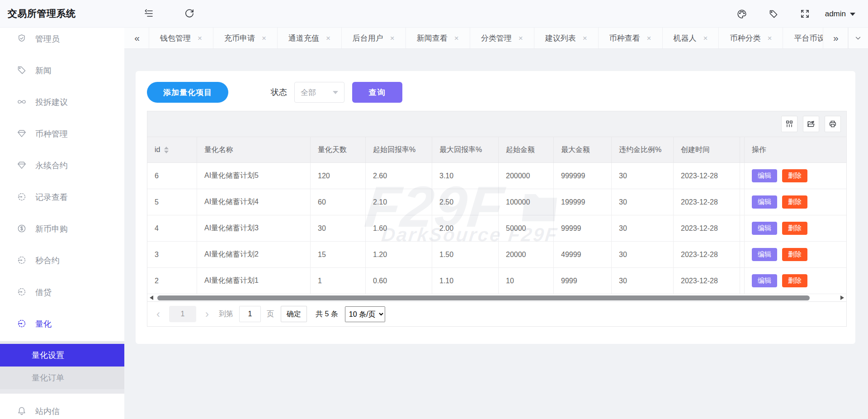 This screenshot has height=419, width=868. I want to click on sidebar-item-site-message: 站内信, so click(62, 410).